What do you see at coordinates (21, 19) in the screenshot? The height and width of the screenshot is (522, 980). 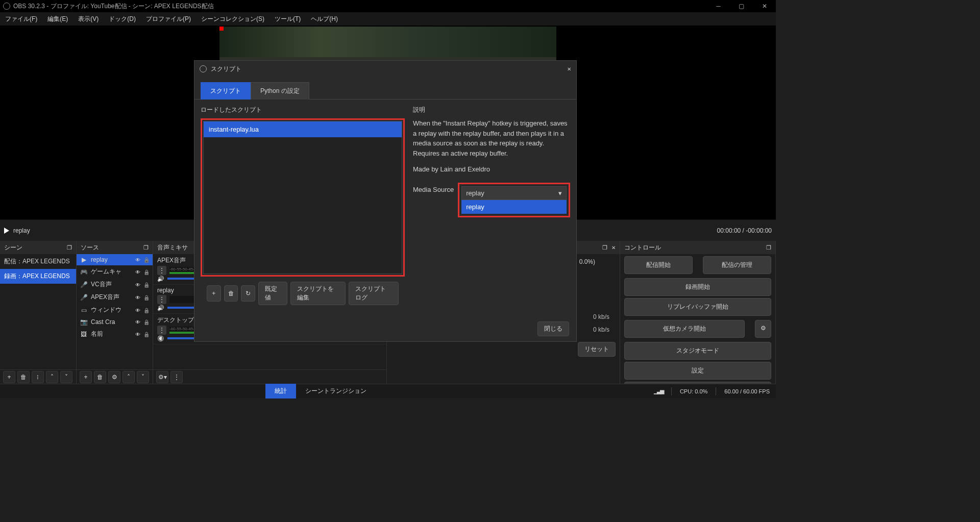 I see `menu-file: ファイル(F)` at bounding box center [21, 19].